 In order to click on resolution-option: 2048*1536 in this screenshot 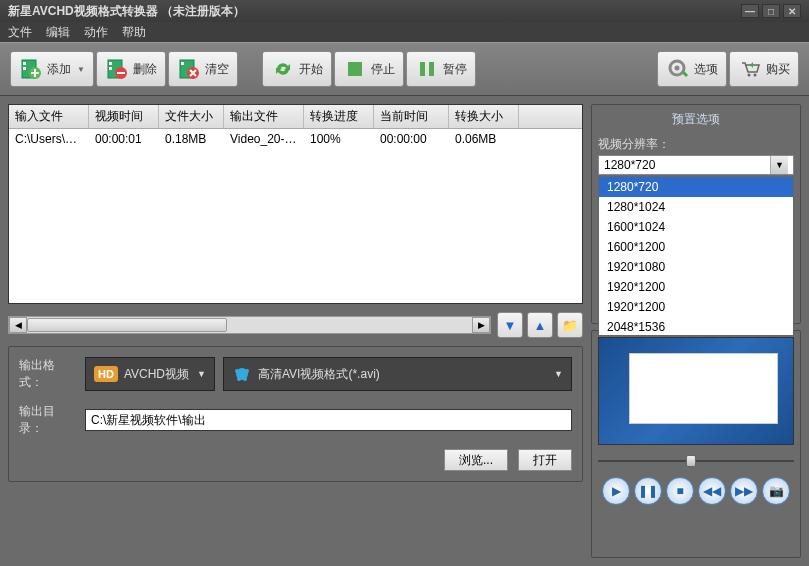, I will do `click(696, 326)`.